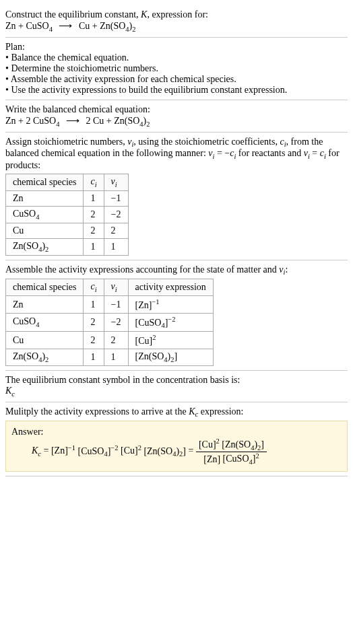 This screenshot has width=353, height=644. Describe the element at coordinates (170, 341) in the screenshot. I see `cell-activity: [Cu]2` at that location.